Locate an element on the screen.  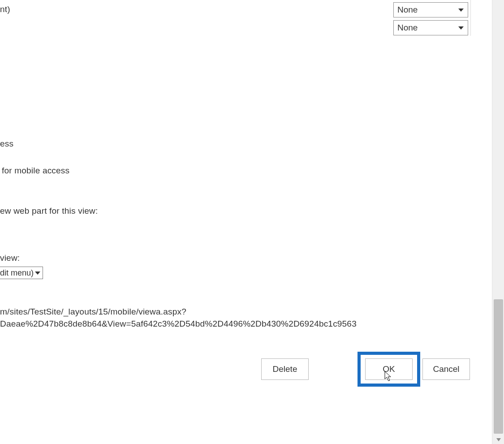
vertical-scrollbar is located at coordinates (498, 222).